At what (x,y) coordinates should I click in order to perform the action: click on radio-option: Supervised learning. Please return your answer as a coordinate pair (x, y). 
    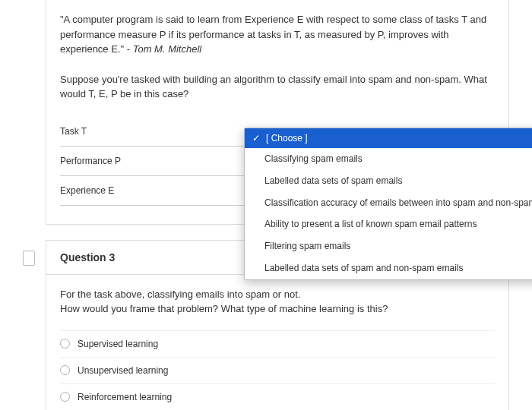
    Looking at the image, I should click on (277, 343).